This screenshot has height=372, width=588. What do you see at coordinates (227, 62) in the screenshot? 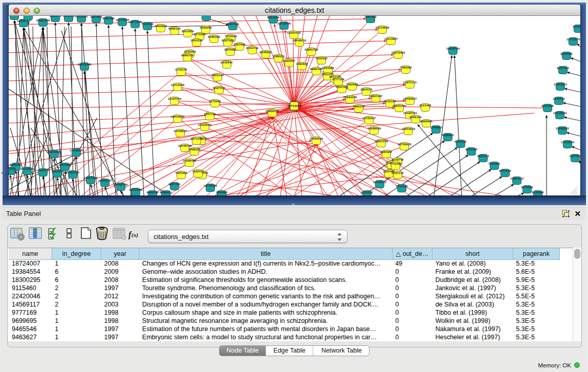
I see `svg-text: 9242845` at bounding box center [227, 62].